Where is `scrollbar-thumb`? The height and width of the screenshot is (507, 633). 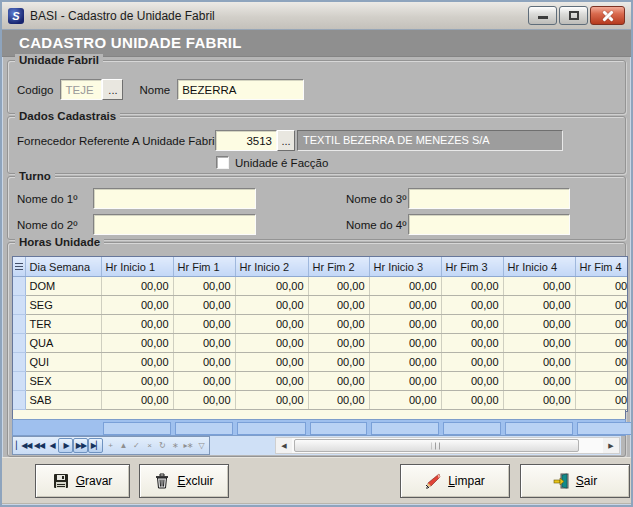
scrollbar-thumb is located at coordinates (436, 446).